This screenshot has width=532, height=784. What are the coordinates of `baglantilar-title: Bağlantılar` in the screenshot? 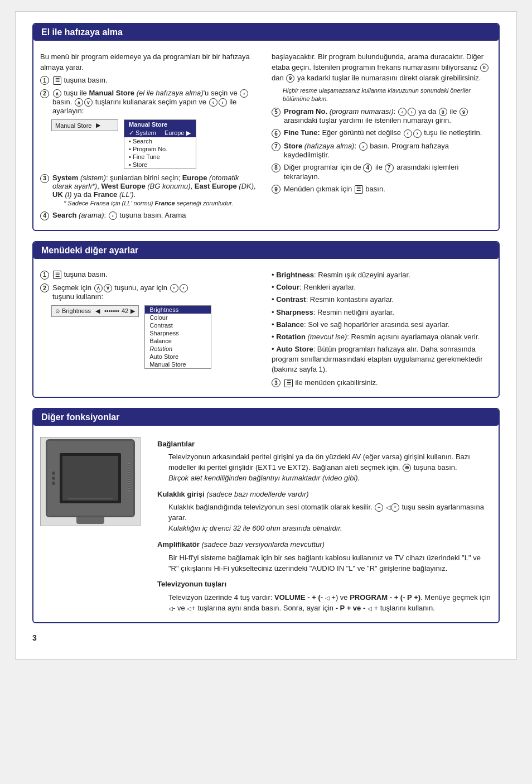 It's located at (325, 444).